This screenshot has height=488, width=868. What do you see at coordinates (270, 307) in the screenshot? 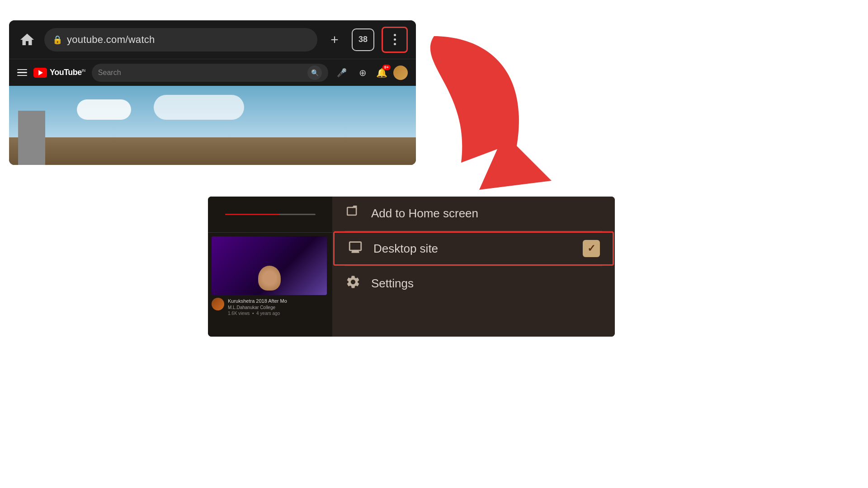
I see `video-info: Kurukshetra 2018 After Mo M.L.Dahanukar …` at bounding box center [270, 307].